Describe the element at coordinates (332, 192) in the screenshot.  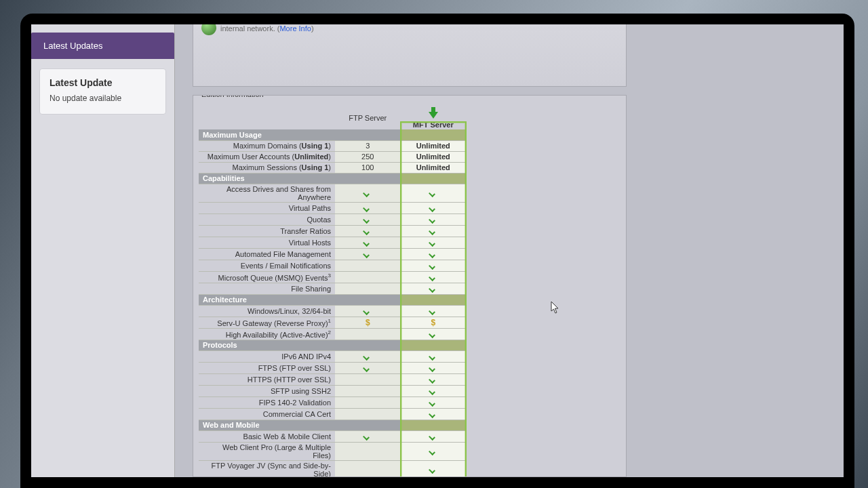
I see `table-row: Access Drives and Shares from Anywhere` at that location.